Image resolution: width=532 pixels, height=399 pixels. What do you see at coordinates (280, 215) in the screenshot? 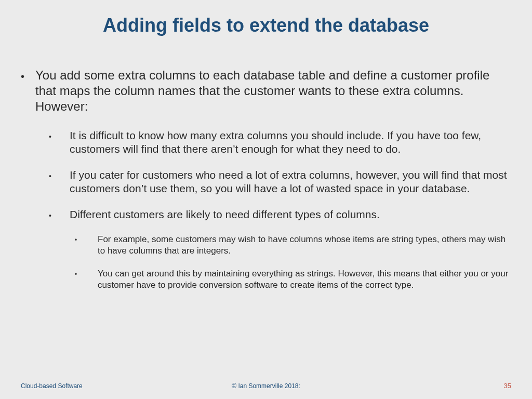
I see `bullet-level-2: • Different customers are likely to need…` at bounding box center [280, 215].